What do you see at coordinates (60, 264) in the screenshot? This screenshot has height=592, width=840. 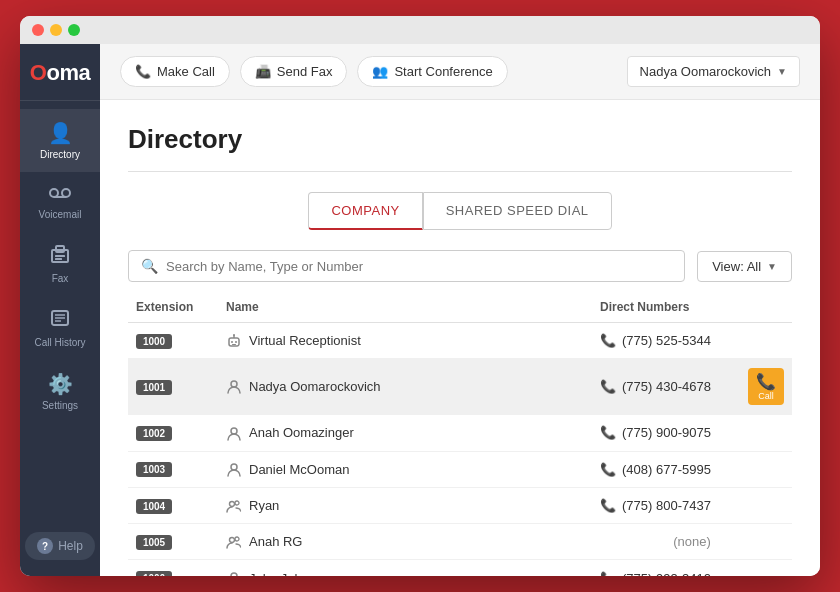 I see `sidebar-item-fax: Fax` at bounding box center [60, 264].